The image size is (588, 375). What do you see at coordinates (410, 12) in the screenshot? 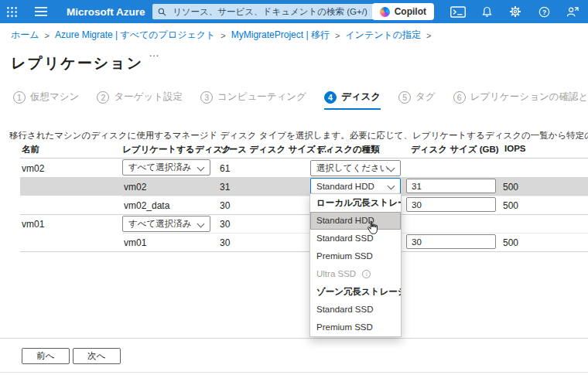
I see `copilot-label: Copilot` at bounding box center [410, 12].